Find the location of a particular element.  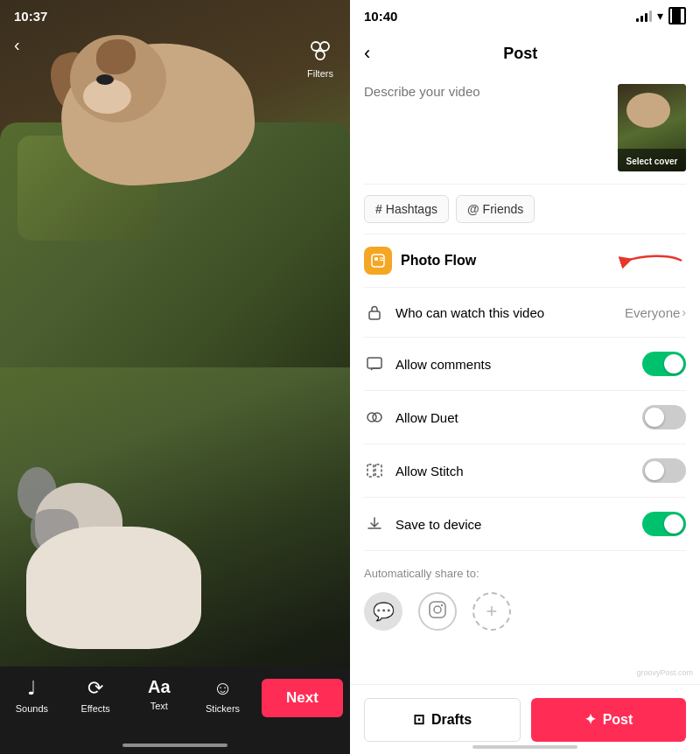

text-label: Text is located at coordinates (159, 706).